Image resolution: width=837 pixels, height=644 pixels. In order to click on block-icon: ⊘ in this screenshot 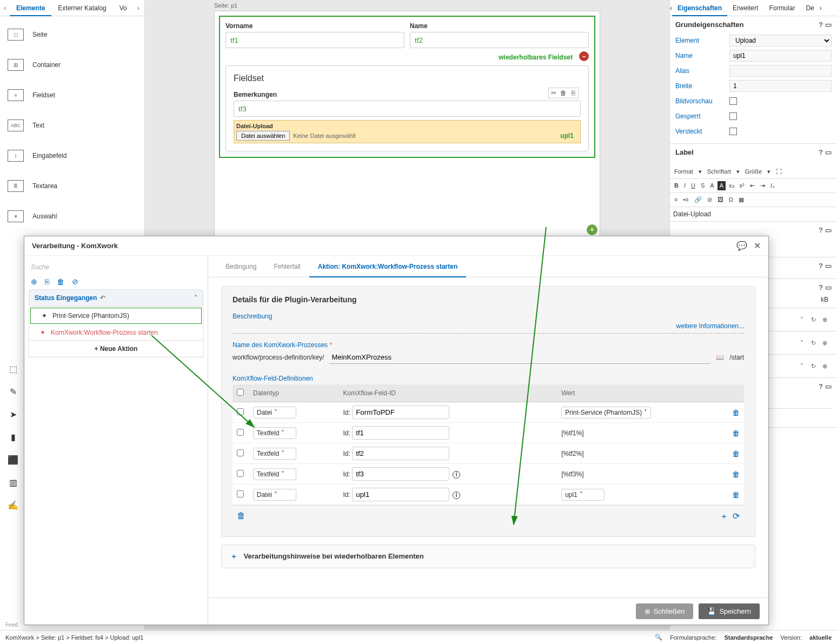, I will do `click(75, 282)`.